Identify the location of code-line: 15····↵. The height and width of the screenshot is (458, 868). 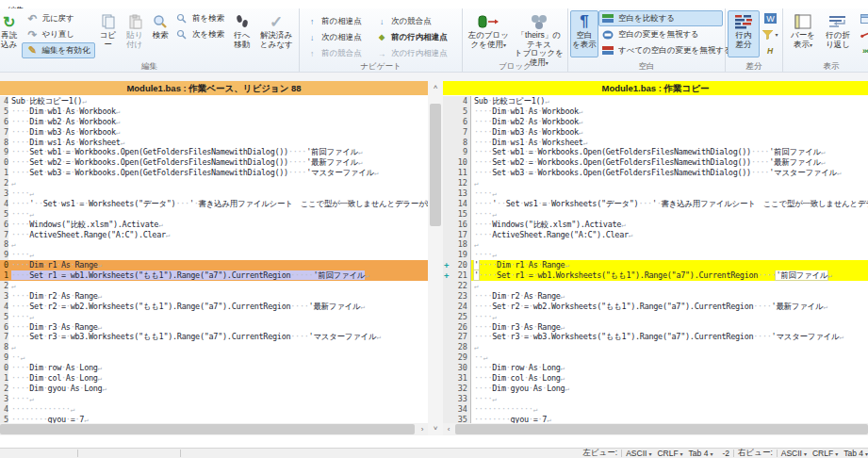
(656, 215).